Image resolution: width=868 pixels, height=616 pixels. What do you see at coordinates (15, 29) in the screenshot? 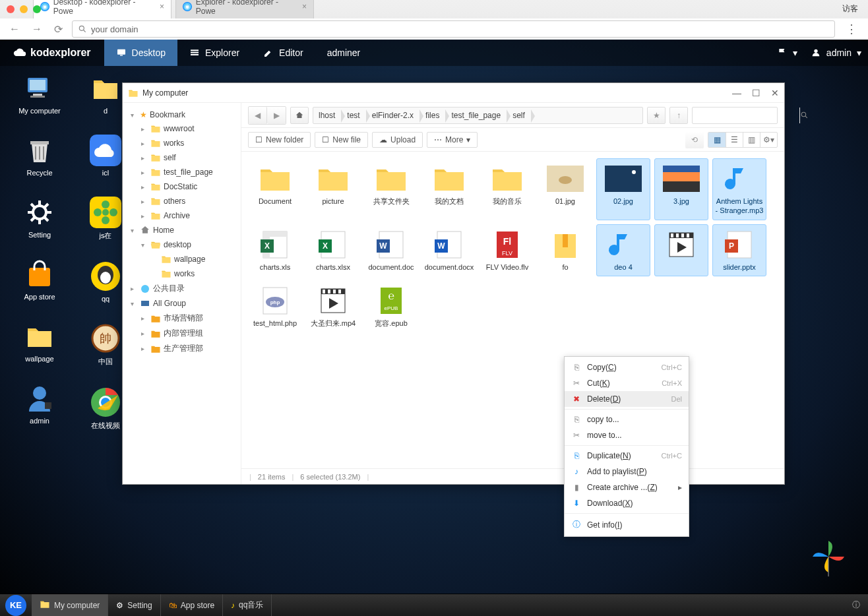
I see `back-button: ←` at bounding box center [15, 29].